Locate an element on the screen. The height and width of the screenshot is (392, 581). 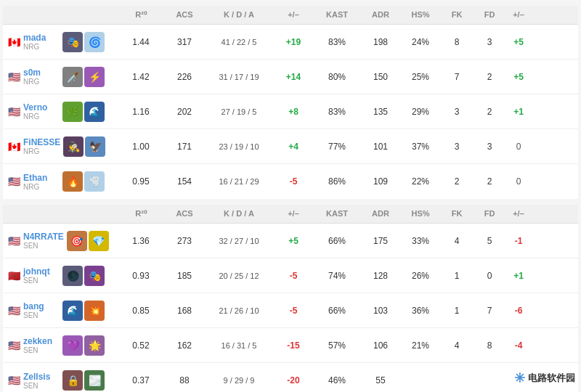
player-name-team: Zellsis SEN is located at coordinates (41, 380).